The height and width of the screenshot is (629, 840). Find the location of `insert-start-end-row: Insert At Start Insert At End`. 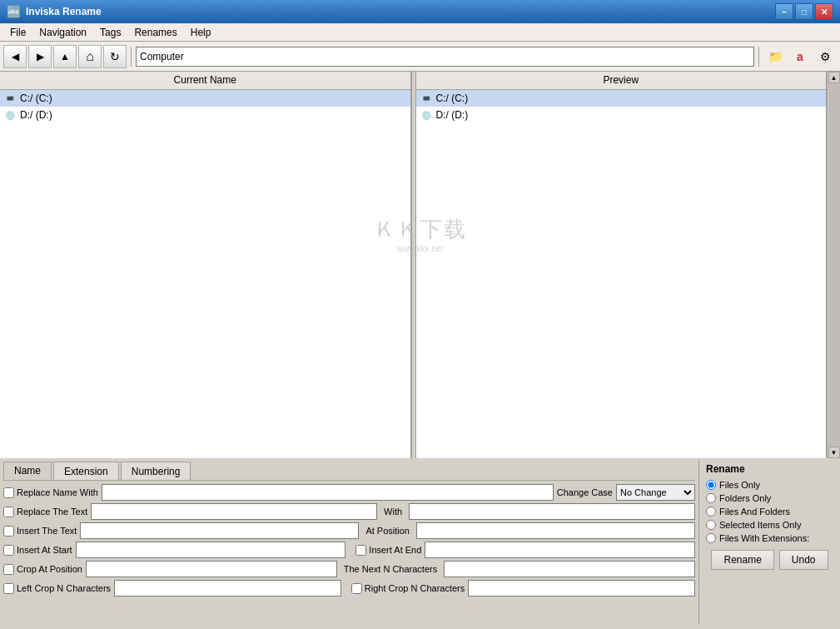

insert-start-end-row: Insert At Start Insert At End is located at coordinates (350, 550).